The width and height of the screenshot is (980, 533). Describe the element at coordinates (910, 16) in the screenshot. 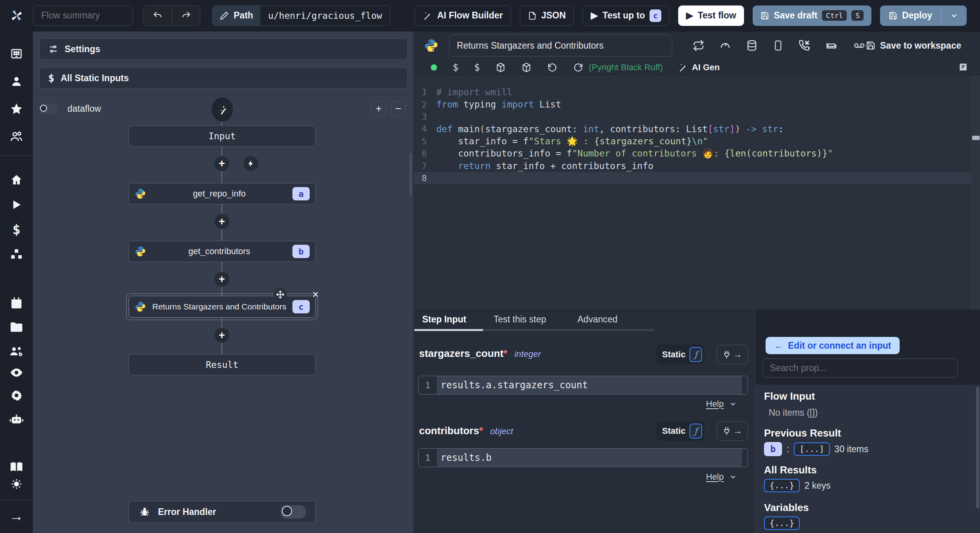

I see `deploy-button: Deploy` at that location.